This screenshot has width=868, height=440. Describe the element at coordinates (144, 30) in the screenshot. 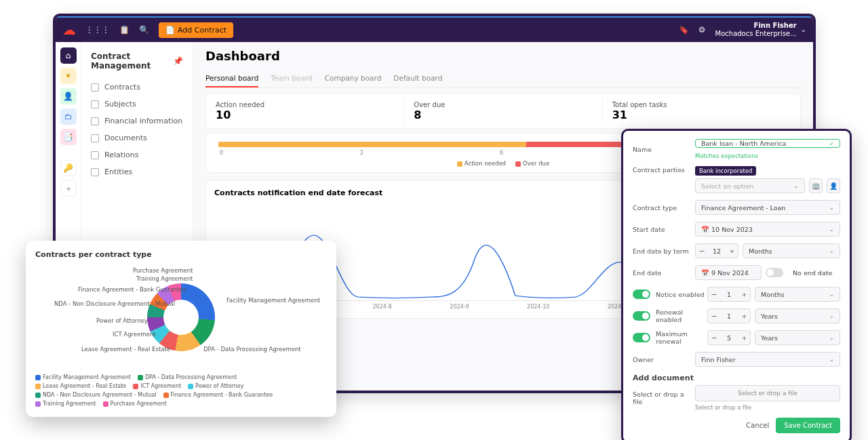

I see `search-icon: 🔍` at that location.